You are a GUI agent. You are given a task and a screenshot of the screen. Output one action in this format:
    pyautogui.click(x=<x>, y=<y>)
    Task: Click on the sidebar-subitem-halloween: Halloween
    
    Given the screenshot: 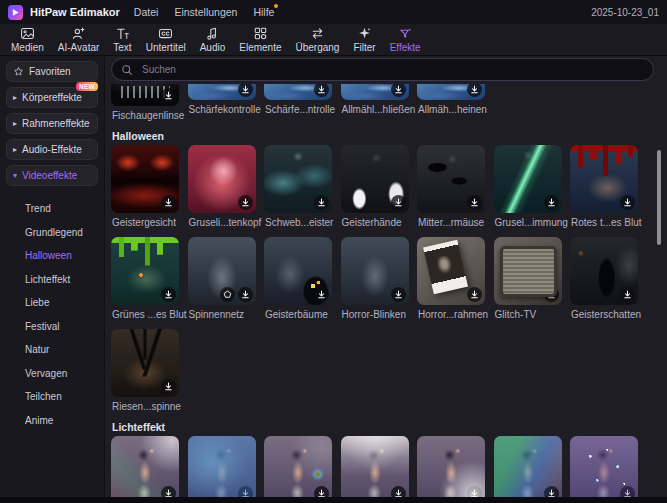 What is the action you would take?
    pyautogui.click(x=64, y=256)
    